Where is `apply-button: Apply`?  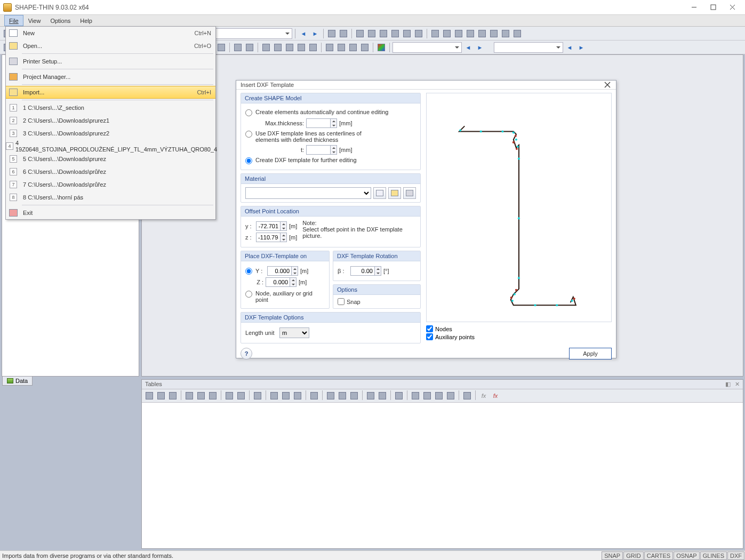 apply-button: Apply is located at coordinates (590, 354).